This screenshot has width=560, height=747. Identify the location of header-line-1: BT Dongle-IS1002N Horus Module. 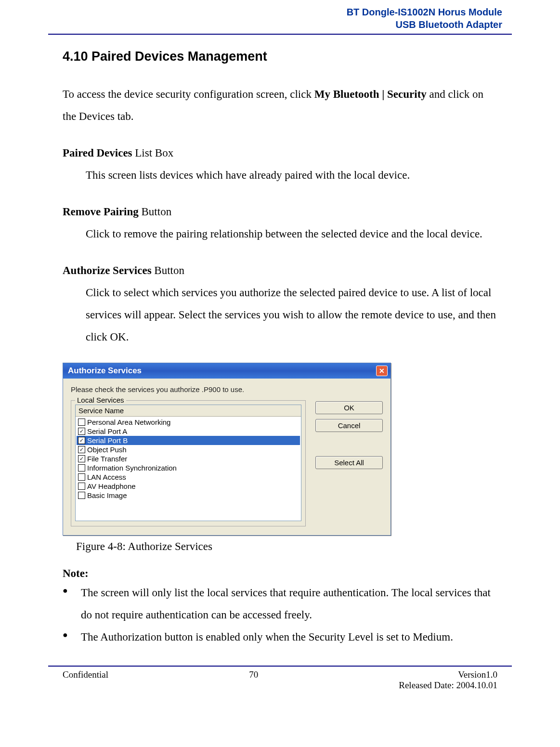
(275, 12).